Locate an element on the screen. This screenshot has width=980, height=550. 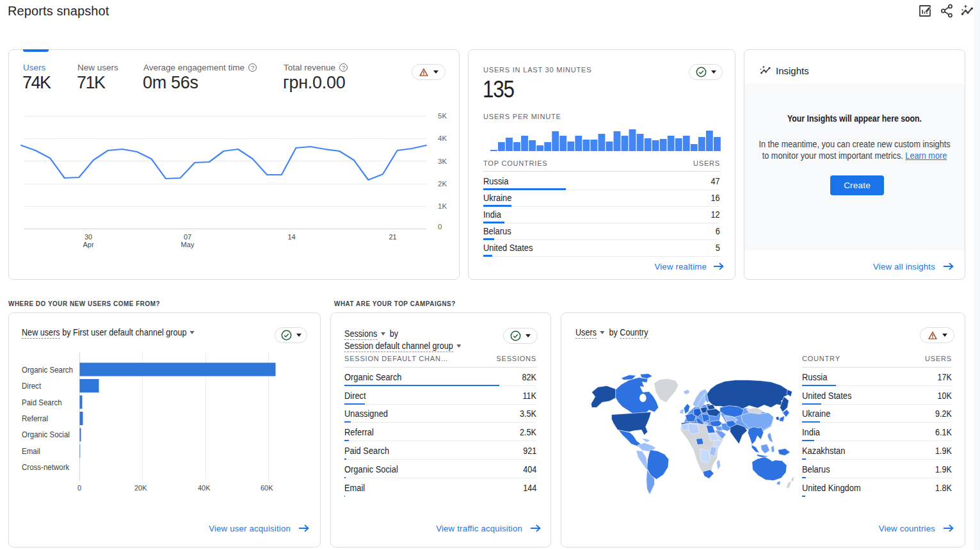
svg-text: 0 is located at coordinates (440, 227).